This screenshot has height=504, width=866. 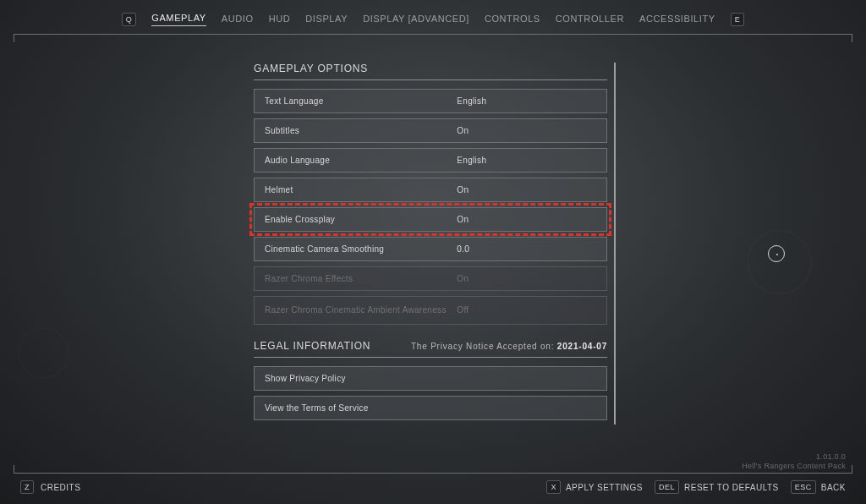 What do you see at coordinates (360, 189) in the screenshot?
I see `option-label: Helmet` at bounding box center [360, 189].